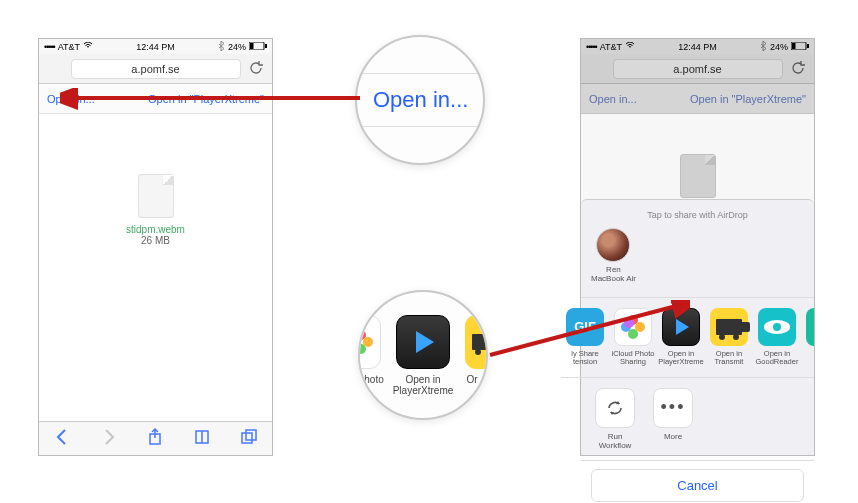 The height and width of the screenshot is (503, 858). I want to click on dimmed-background: ••••• AT&T 12:44 PM 24% a.pomf.se Open i…, so click(698, 132).